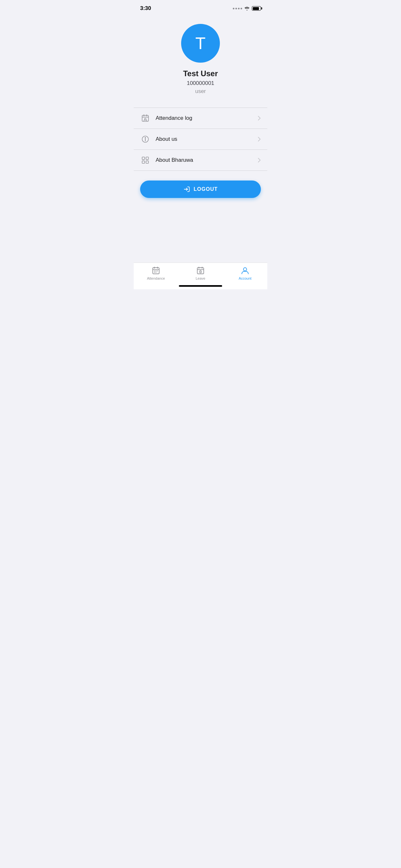  I want to click on account-tab-label: Account, so click(245, 278).